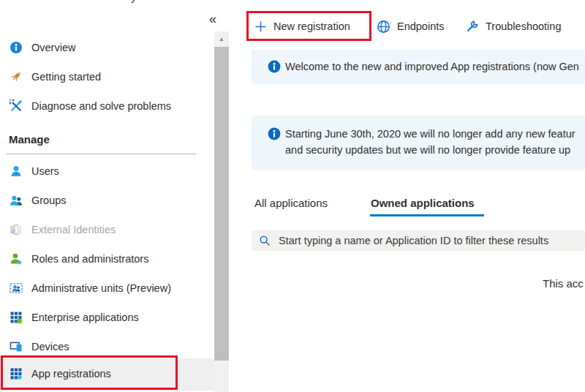 The height and width of the screenshot is (392, 585). What do you see at coordinates (423, 203) in the screenshot?
I see `tab-owned-applications: Owned applications` at bounding box center [423, 203].